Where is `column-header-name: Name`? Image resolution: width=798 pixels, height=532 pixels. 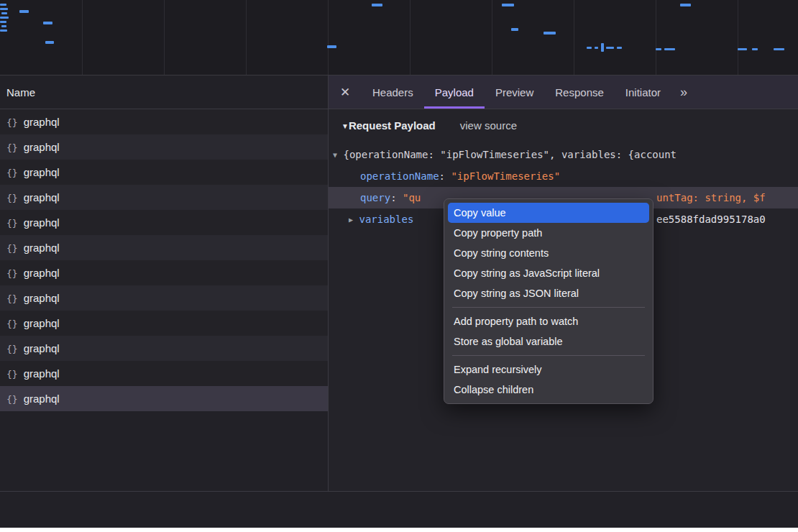 column-header-name: Name is located at coordinates (164, 92).